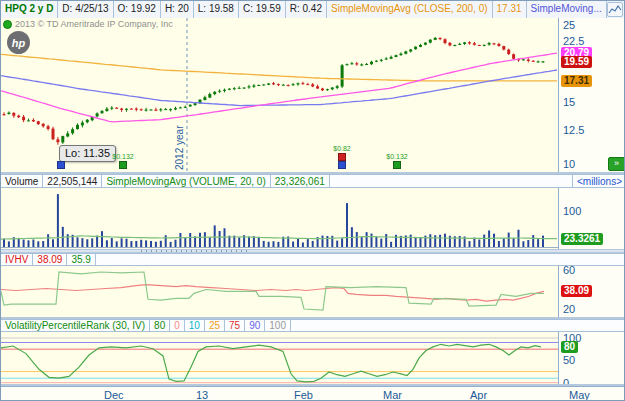 The height and width of the screenshot is (401, 625). What do you see at coordinates (313, 394) in the screenshot?
I see `time-axis: Dec13FebMarAprMay` at bounding box center [313, 394].